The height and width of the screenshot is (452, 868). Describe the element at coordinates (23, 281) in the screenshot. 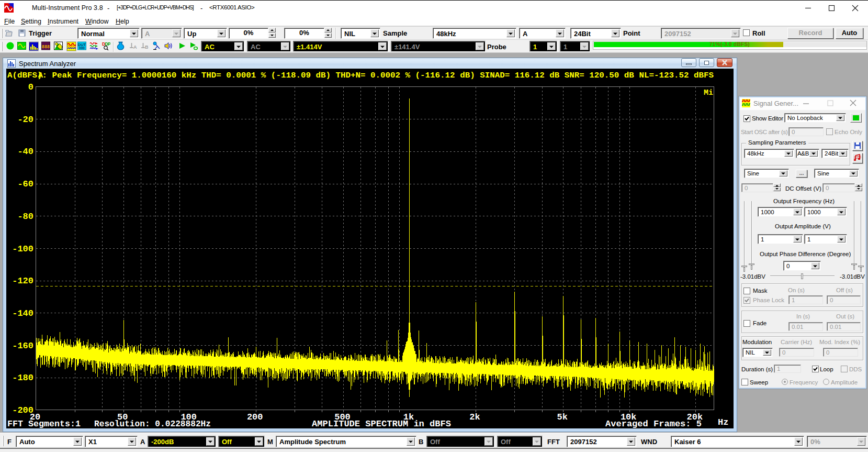

I see `svg-text: -120` at that location.